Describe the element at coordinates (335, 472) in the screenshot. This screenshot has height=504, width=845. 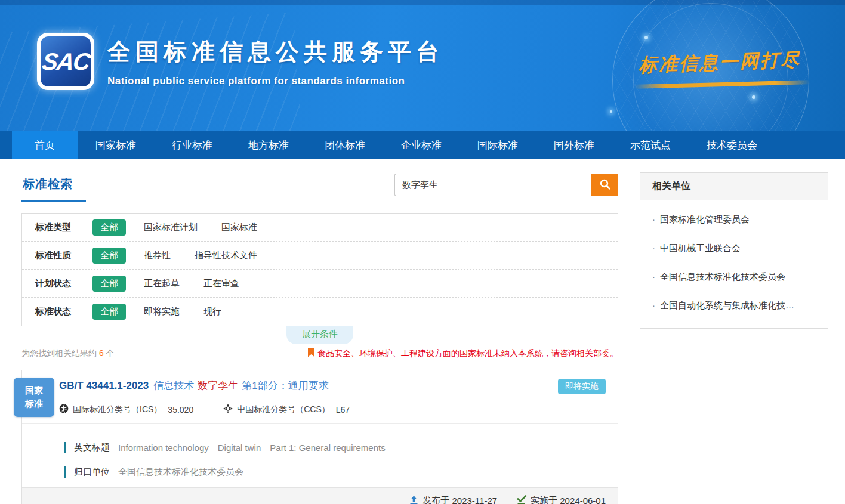
I see `responsible-unit-row: 归口单位 全国信息技术标准化技术委员会` at that location.